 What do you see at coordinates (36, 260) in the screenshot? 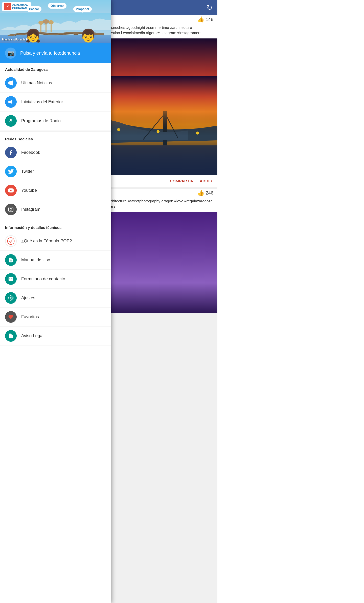
I see `menu-label-manual: Manual de Uso` at bounding box center [36, 260].